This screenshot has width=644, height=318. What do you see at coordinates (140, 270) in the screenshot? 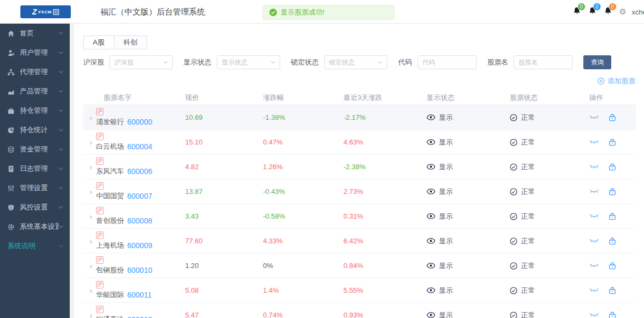
I see `stock-code-link: 600010` at bounding box center [140, 270].